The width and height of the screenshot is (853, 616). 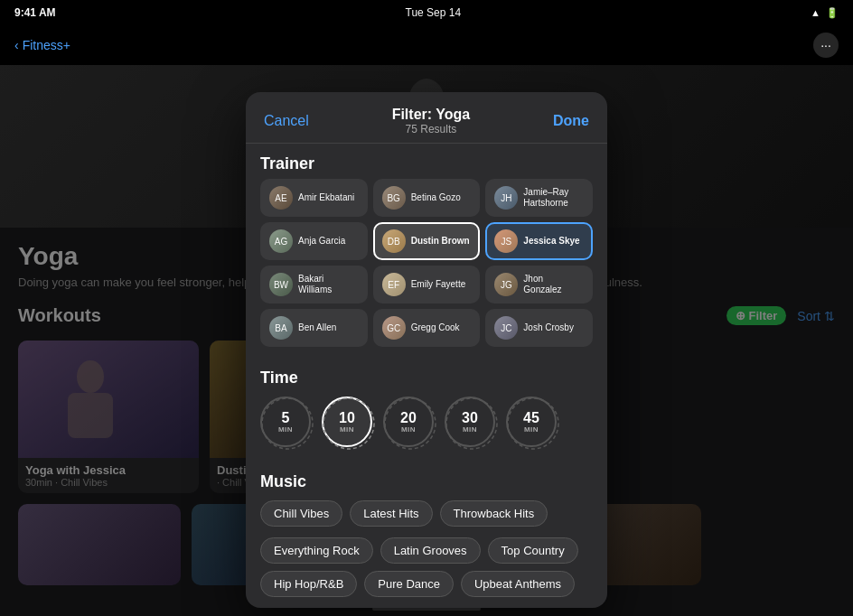 I want to click on time-section-label: Time, so click(x=426, y=376).